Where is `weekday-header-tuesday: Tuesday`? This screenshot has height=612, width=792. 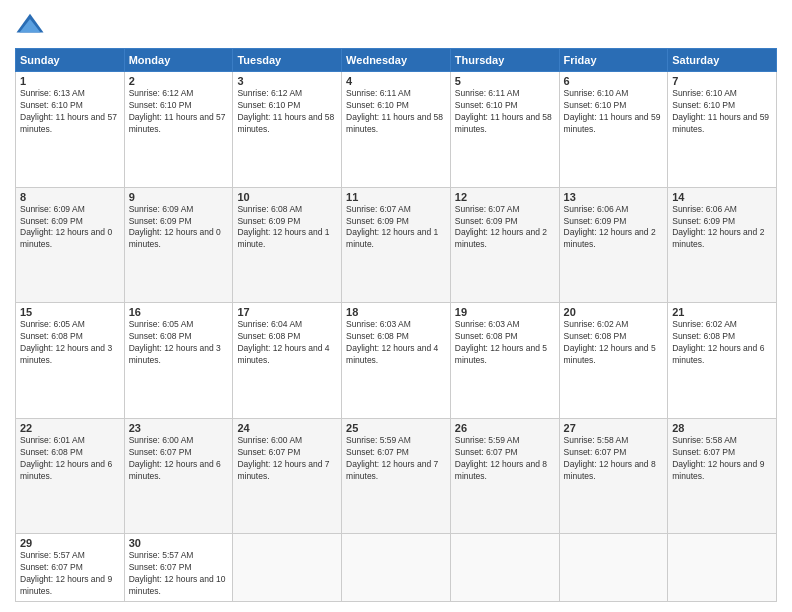
weekday-header-tuesday: Tuesday is located at coordinates (288, 60).